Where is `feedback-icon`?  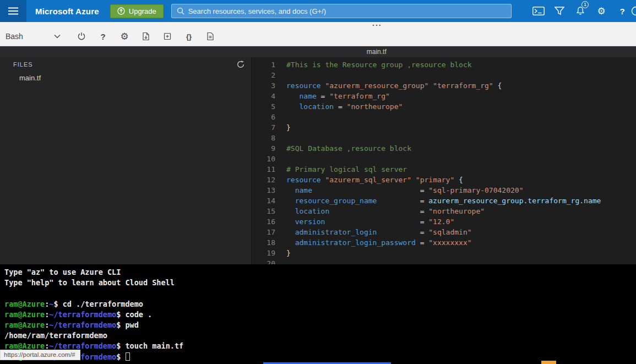
feedback-icon is located at coordinates (633, 11).